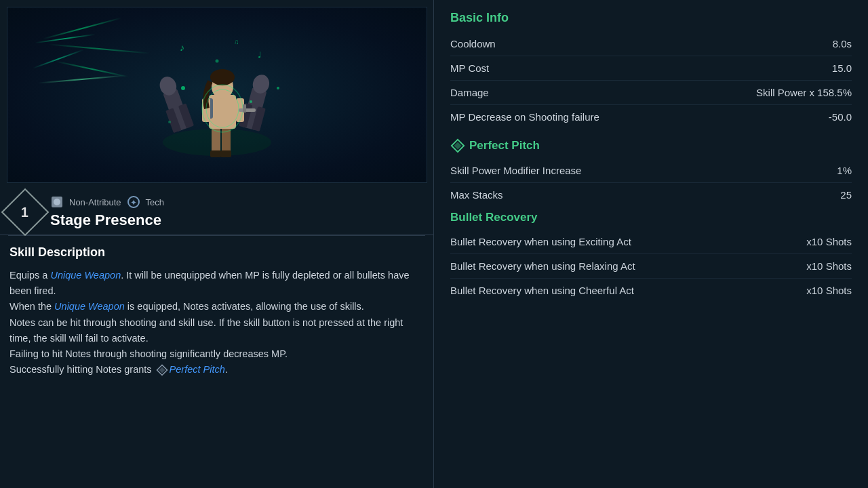 The image size is (868, 488). What do you see at coordinates (651, 195) in the screenshot?
I see `max-stacks-row: Max Stacks 25` at bounding box center [651, 195].